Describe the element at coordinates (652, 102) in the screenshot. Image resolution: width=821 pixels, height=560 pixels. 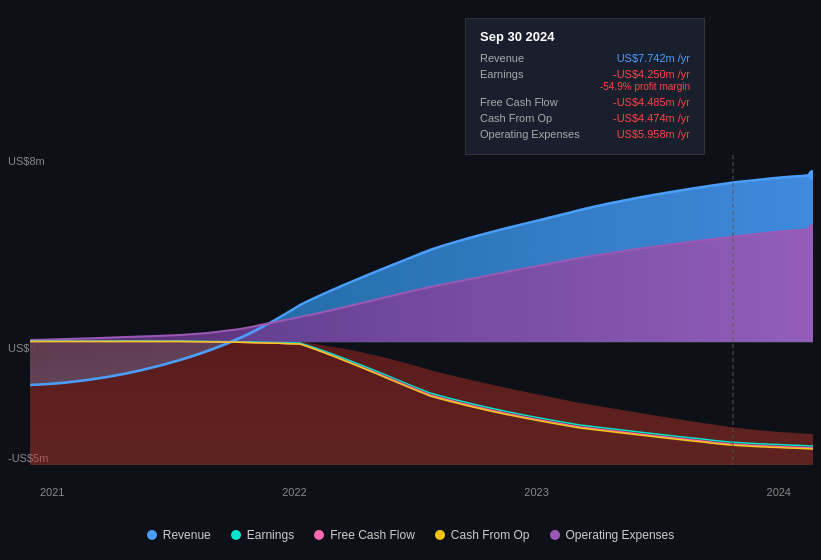
I see `tooltip-fcf-value: -US$4.485m /yr` at that location.